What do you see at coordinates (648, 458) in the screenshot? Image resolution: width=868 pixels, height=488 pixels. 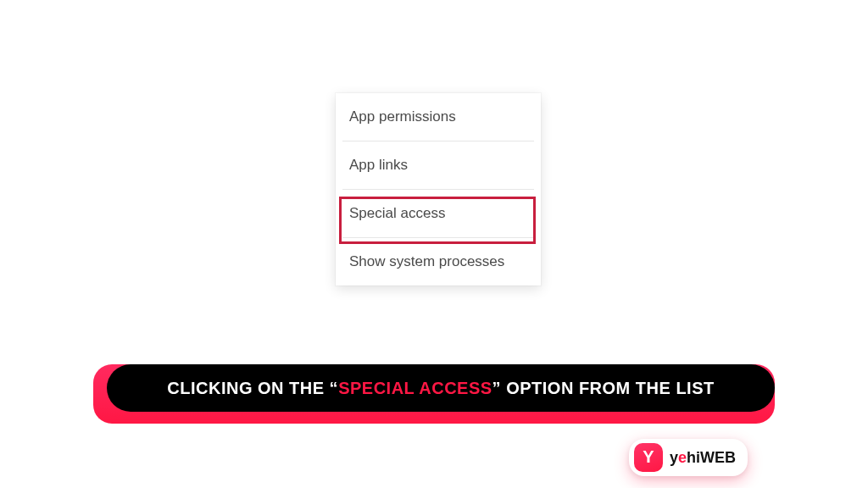 I see `brand-logo-mark: Y` at bounding box center [648, 458].